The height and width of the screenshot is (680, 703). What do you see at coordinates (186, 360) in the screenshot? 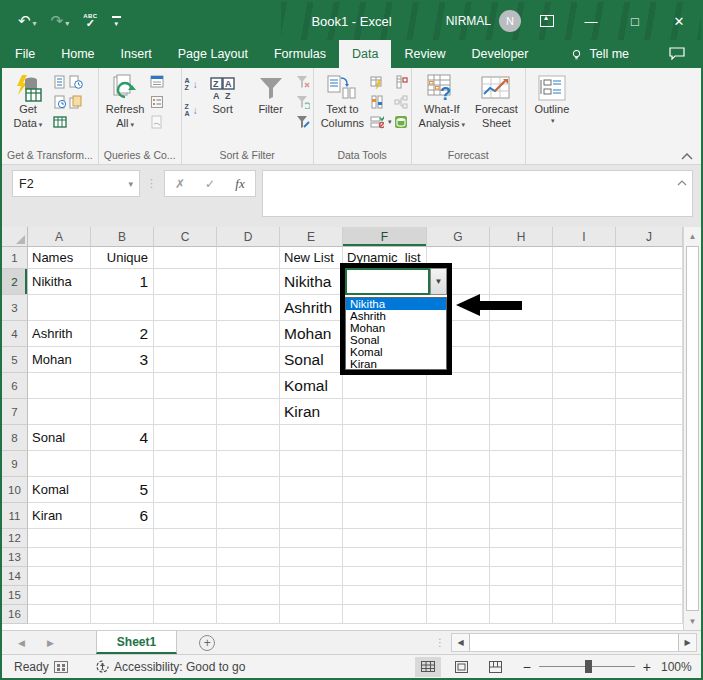
I see `cell-C5` at bounding box center [186, 360].